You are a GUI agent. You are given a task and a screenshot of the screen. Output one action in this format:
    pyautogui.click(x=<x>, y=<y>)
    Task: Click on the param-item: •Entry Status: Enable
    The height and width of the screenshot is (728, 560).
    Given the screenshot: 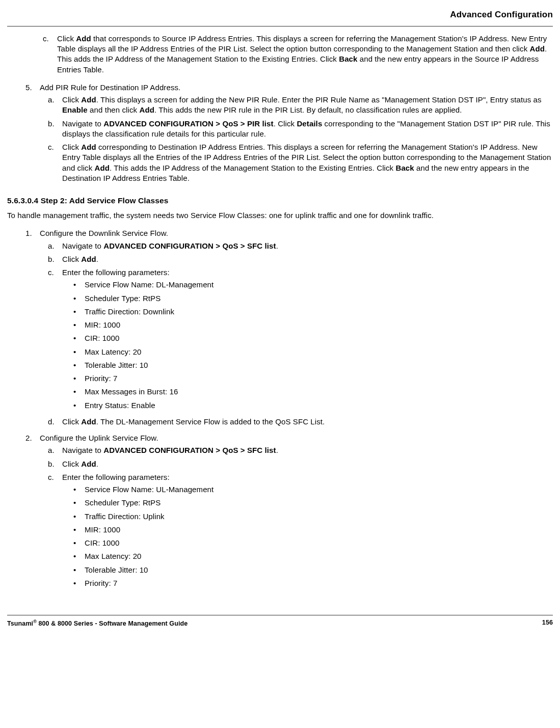 What is the action you would take?
    pyautogui.click(x=313, y=406)
    